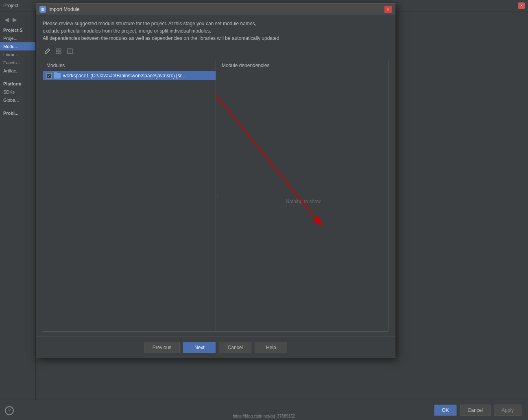 The width and height of the screenshot is (528, 420). Describe the element at coordinates (216, 9) in the screenshot. I see `modal-titlebar: ▦ Import Module ×` at that location.